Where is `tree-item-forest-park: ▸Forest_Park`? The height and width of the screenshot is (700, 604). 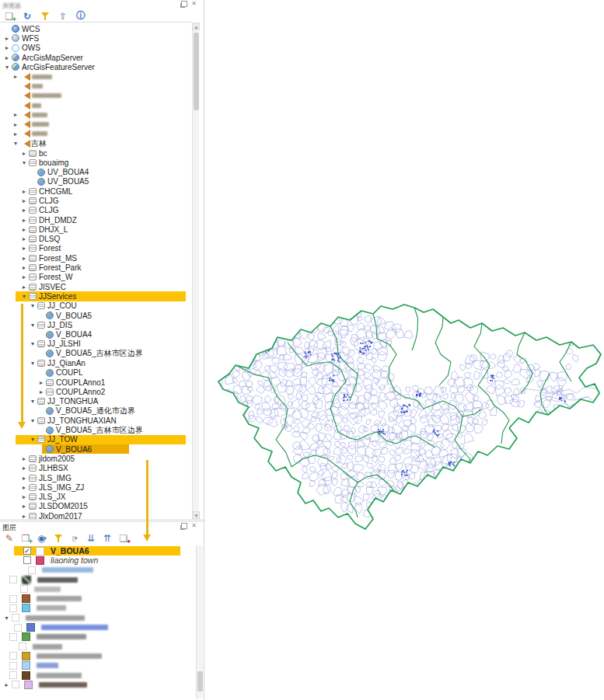 tree-item-forest-park: ▸Forest_Park is located at coordinates (96, 267).